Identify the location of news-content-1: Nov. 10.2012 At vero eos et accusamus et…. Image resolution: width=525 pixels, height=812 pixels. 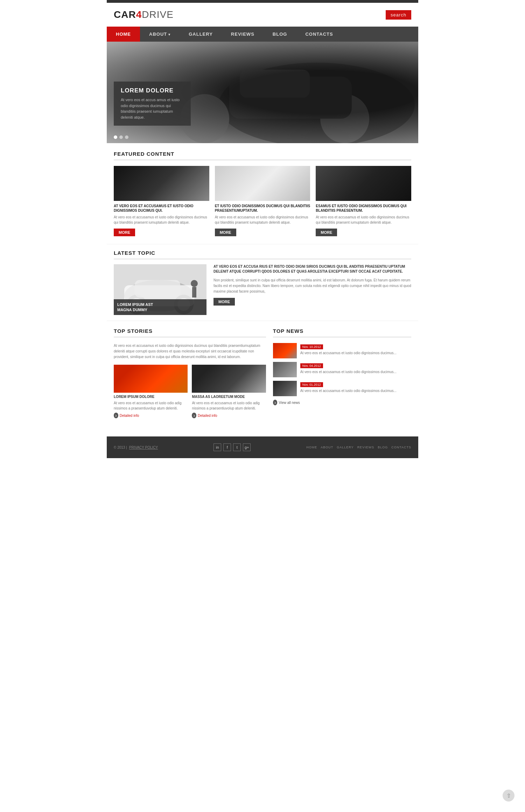
(356, 349).